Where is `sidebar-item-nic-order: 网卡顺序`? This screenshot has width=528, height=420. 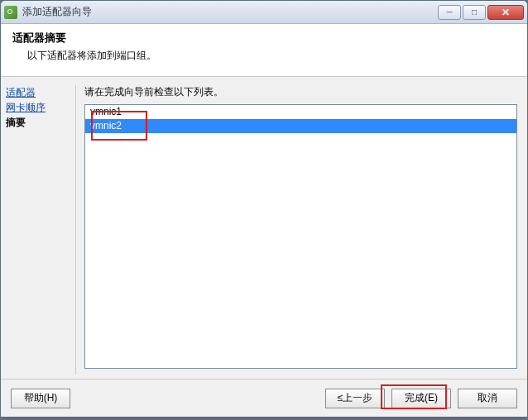
sidebar-item-nic-order: 网卡顺序 is located at coordinates (38, 107).